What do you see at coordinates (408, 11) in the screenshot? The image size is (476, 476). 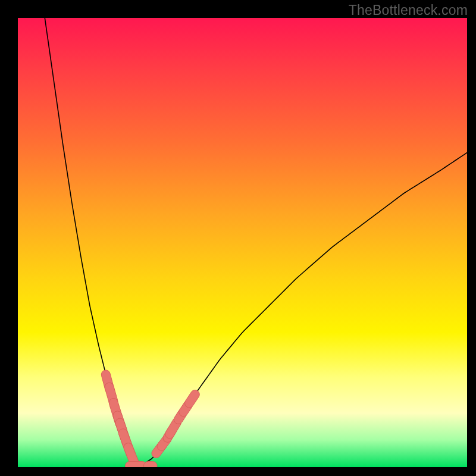 I see `watermark-text: TheBottleneck.com` at bounding box center [408, 11].